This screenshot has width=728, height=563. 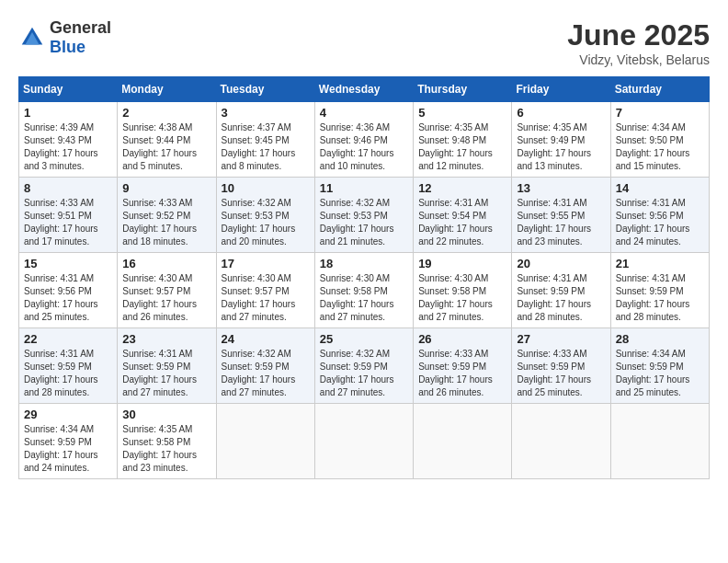 What do you see at coordinates (364, 339) in the screenshot?
I see `day-number: 25` at bounding box center [364, 339].